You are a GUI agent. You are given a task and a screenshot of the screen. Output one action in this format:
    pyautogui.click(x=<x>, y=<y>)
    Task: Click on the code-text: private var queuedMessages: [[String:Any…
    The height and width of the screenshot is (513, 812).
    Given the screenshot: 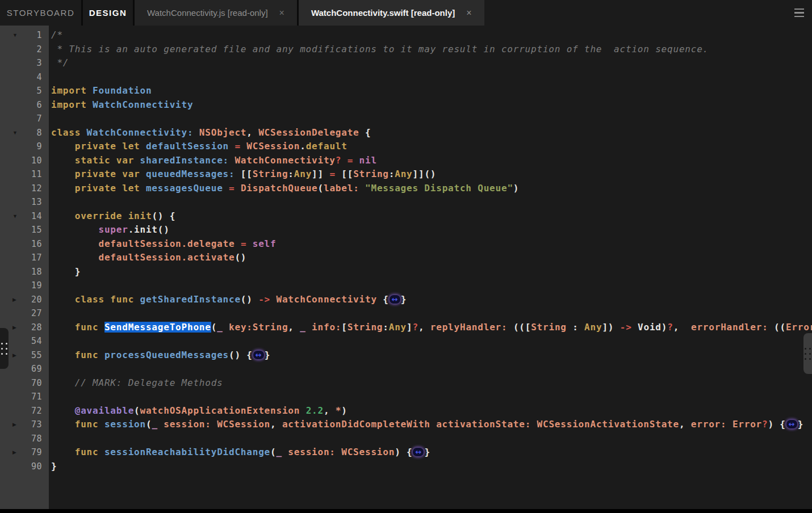 What is the action you would take?
    pyautogui.click(x=242, y=175)
    